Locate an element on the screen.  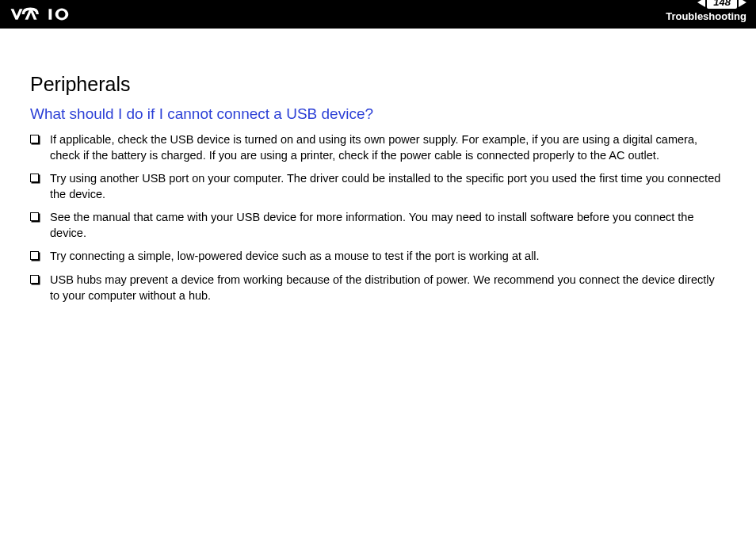
list-item: Try connecting a simple, low-powered dev… is located at coordinates (378, 257).